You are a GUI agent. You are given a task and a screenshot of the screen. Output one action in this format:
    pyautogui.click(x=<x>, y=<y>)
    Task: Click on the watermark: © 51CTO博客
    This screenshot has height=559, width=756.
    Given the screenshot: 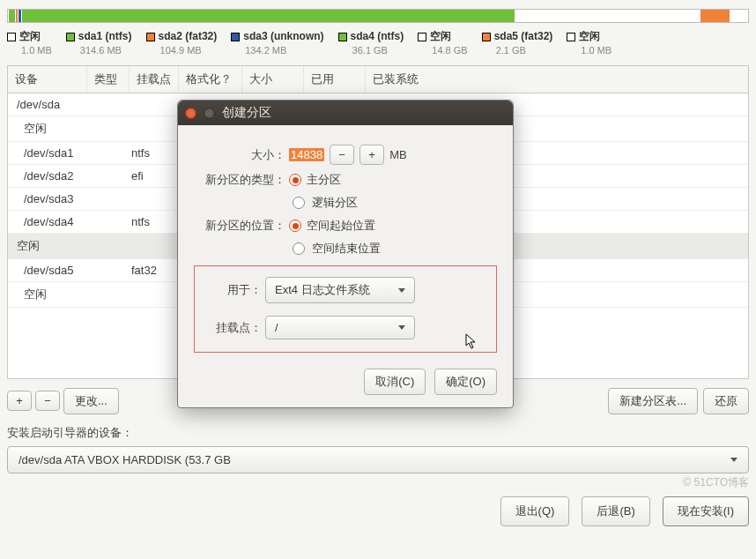 What is the action you would take?
    pyautogui.click(x=715, y=483)
    